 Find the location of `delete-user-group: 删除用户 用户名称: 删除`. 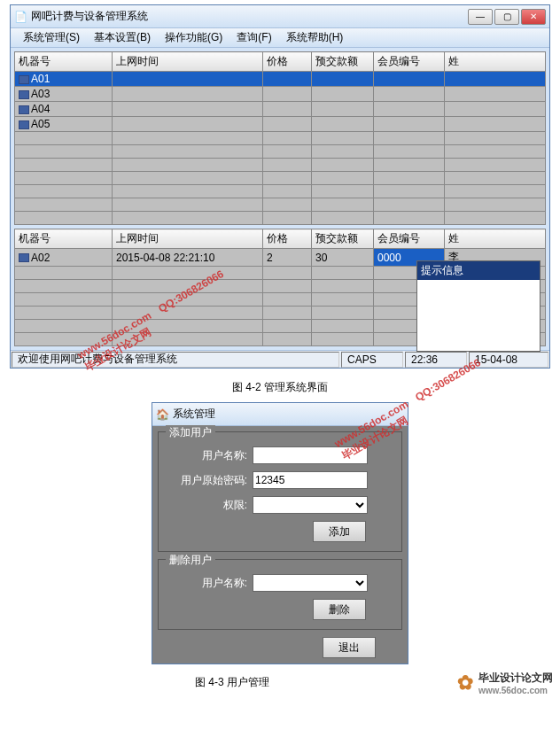

delete-user-group: 删除用户 用户名称: 删除 is located at coordinates (280, 594).